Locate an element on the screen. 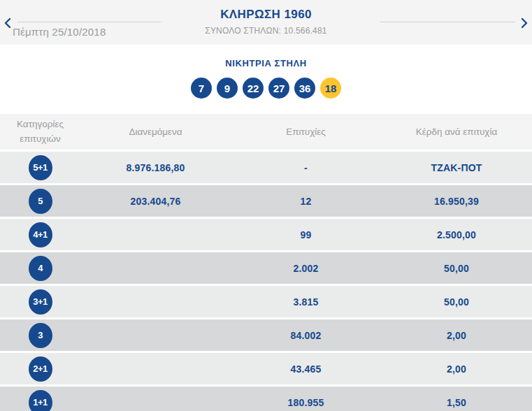  winning-number-ball: 7 is located at coordinates (201, 88).